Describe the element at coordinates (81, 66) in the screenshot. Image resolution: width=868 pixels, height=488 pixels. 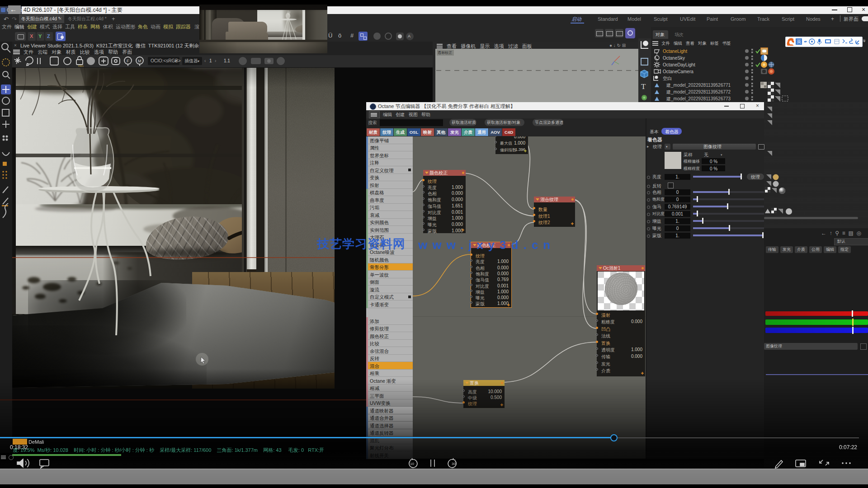
I see `svg-text: K921` at that location.